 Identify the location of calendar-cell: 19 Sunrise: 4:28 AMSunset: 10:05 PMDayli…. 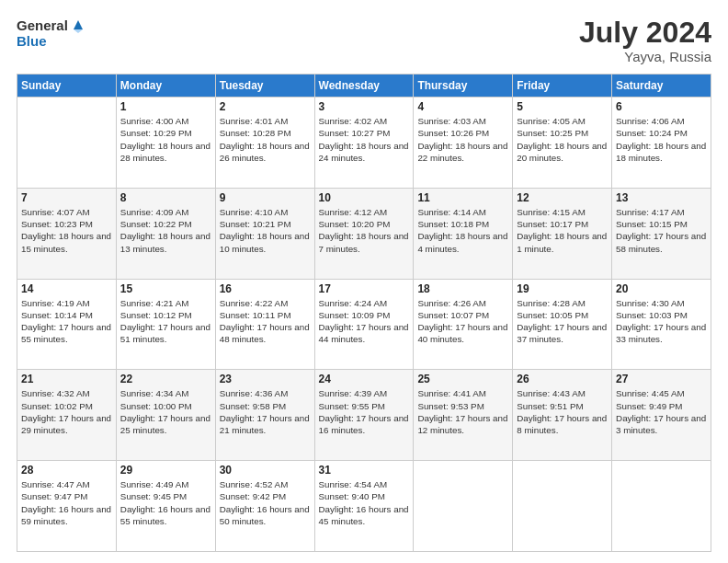
(563, 324).